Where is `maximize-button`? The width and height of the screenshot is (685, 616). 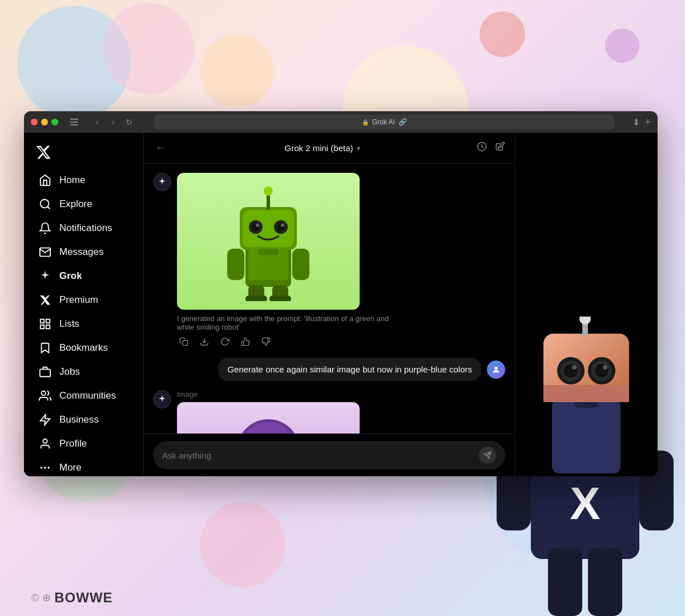 maximize-button is located at coordinates (55, 122).